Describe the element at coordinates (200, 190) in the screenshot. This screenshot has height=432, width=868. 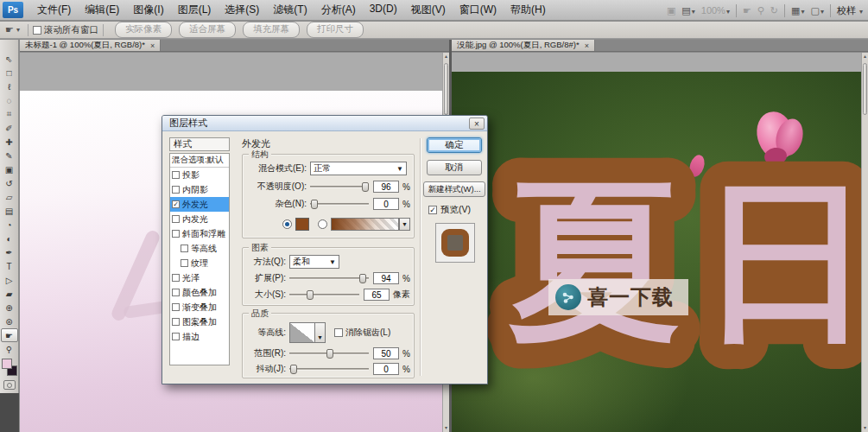
I see `style-item-1: 内阴影` at that location.